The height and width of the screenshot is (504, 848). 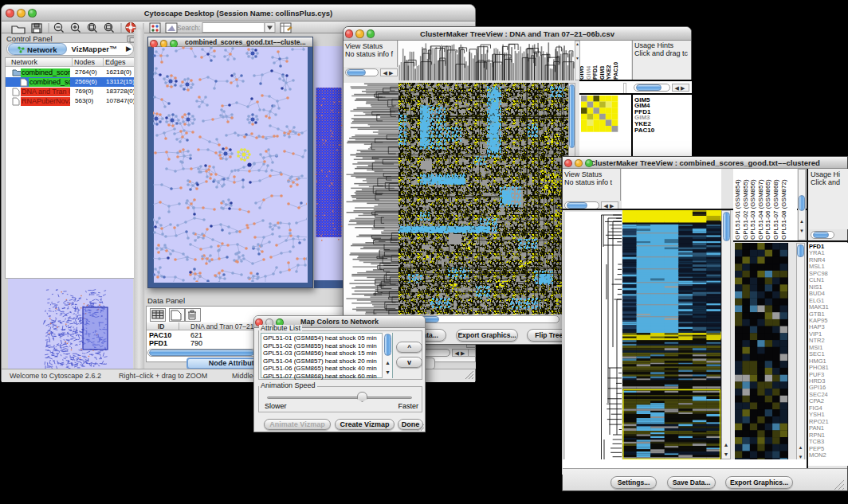 What do you see at coordinates (760, 209) in the screenshot?
I see `svg-text: GPL51-04 (GSM857)` at bounding box center [760, 209].